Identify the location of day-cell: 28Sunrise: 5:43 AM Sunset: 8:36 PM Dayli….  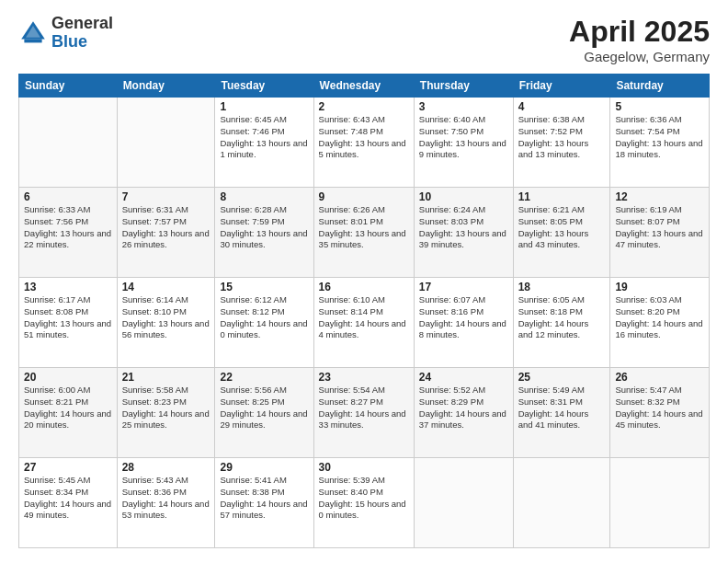
(165, 503).